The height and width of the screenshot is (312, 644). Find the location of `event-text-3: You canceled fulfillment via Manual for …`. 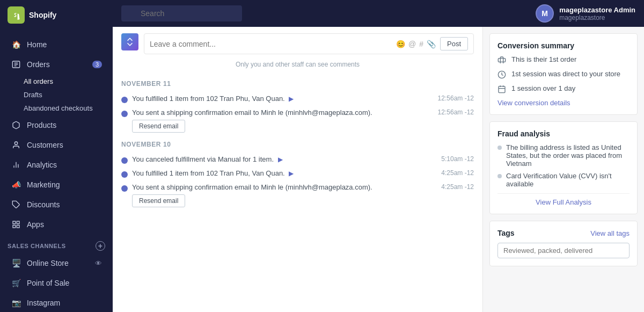

event-text-3: You canceled fulfillment via Manual for … is located at coordinates (287, 159).